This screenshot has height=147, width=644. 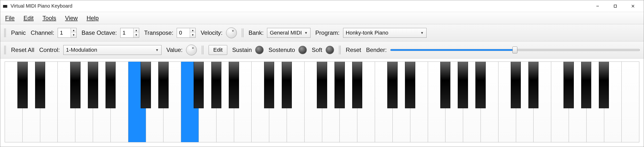 What do you see at coordinates (385, 33) in the screenshot?
I see `program-combo: Honky-tonk Piano ▼` at bounding box center [385, 33].